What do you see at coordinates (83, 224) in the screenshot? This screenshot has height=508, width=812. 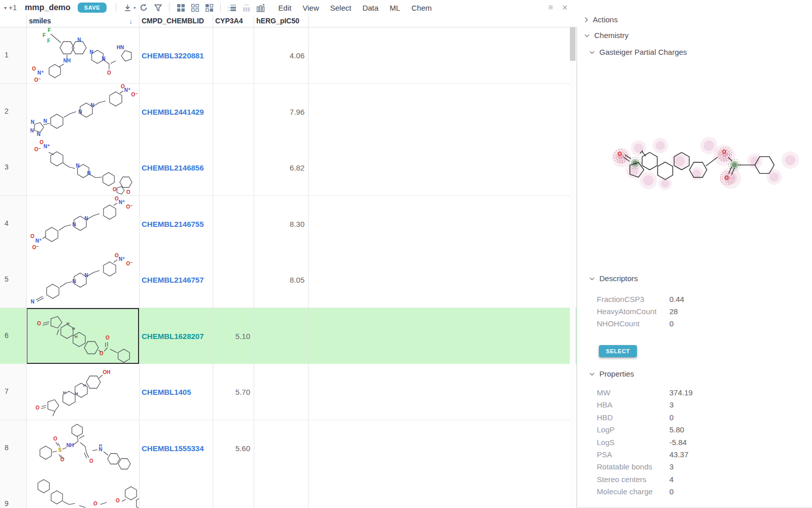 I see `molecule-structure: ON⁺O⁻NNON⁺O⁻` at bounding box center [83, 224].